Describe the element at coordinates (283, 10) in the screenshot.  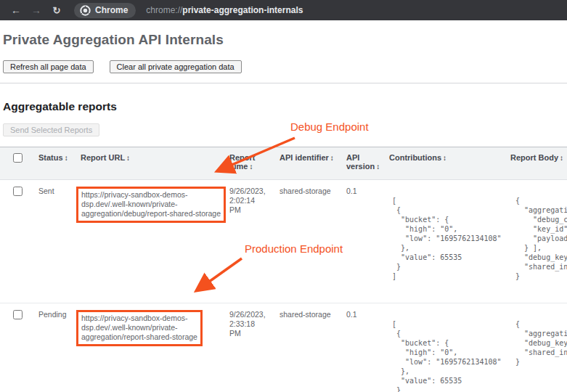
I see `browser-toolbar: ← → ↻ Chrome chrome://private-aggregatio…` at that location.